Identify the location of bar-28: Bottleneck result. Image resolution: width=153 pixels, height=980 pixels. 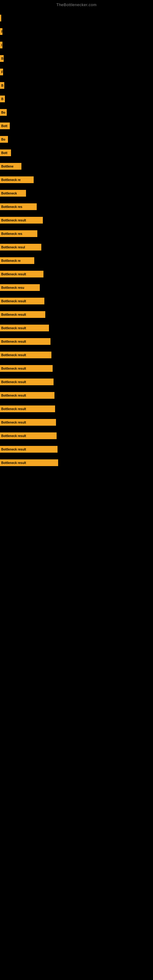
(27, 395).